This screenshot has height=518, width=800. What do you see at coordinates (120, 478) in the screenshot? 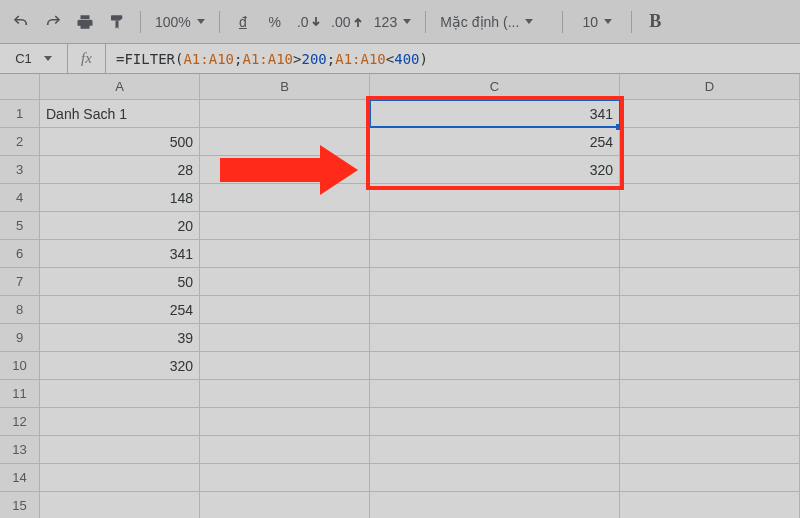
I see `cell-A14` at bounding box center [120, 478].